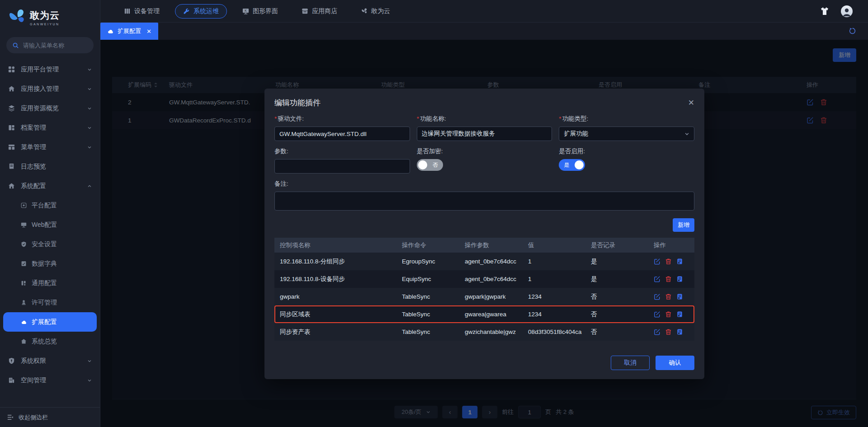 This screenshot has height=427, width=868. I want to click on function-name-label: *功能名称:, so click(485, 119).